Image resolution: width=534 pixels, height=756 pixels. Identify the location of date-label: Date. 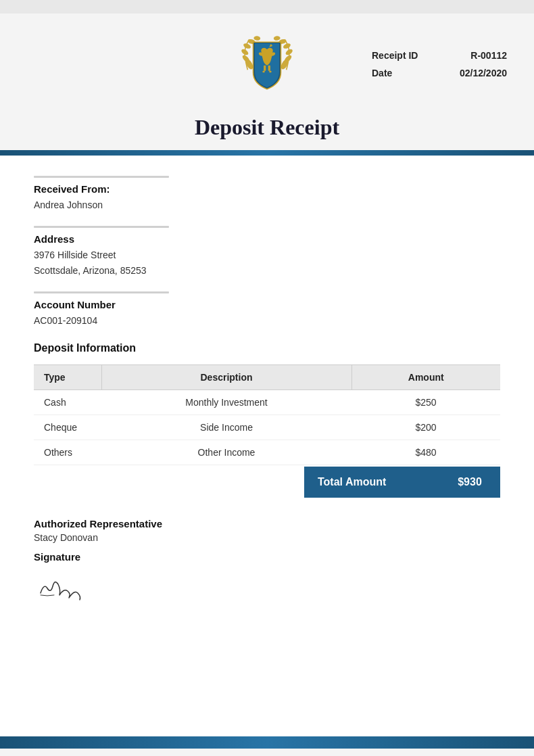
(382, 73).